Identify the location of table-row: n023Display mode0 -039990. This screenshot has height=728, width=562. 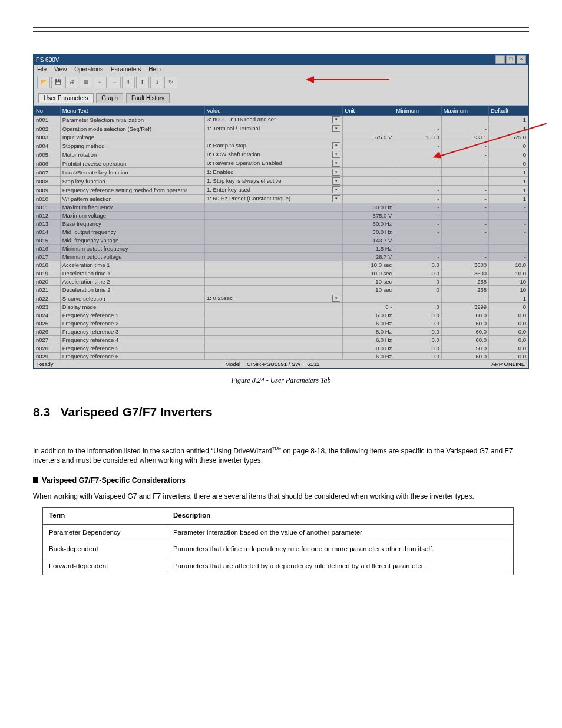
(282, 307).